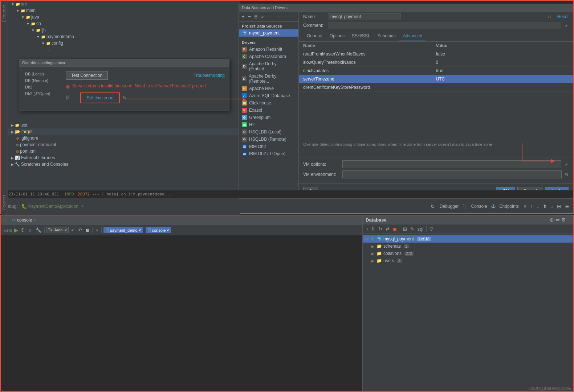  I want to click on tree-item-pom-xml: m pom.xml, so click(124, 151).